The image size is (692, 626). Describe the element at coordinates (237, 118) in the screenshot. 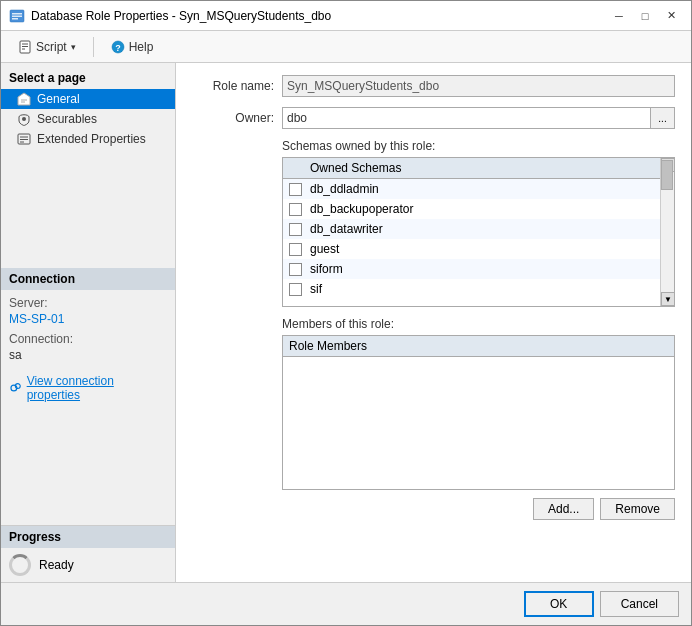

I see `owner-label: Owner:` at that location.